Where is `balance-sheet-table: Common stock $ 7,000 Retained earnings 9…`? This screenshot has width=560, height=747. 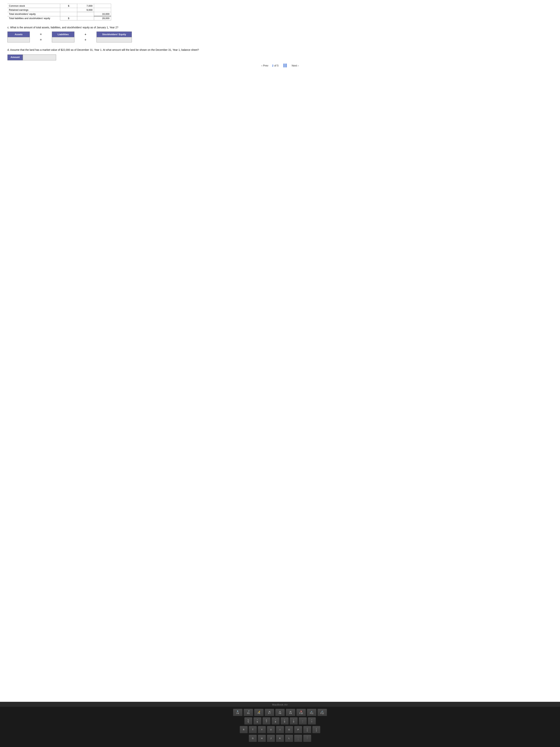 balance-sheet-table: Common stock $ 7,000 Retained earnings 9… is located at coordinates (59, 12).